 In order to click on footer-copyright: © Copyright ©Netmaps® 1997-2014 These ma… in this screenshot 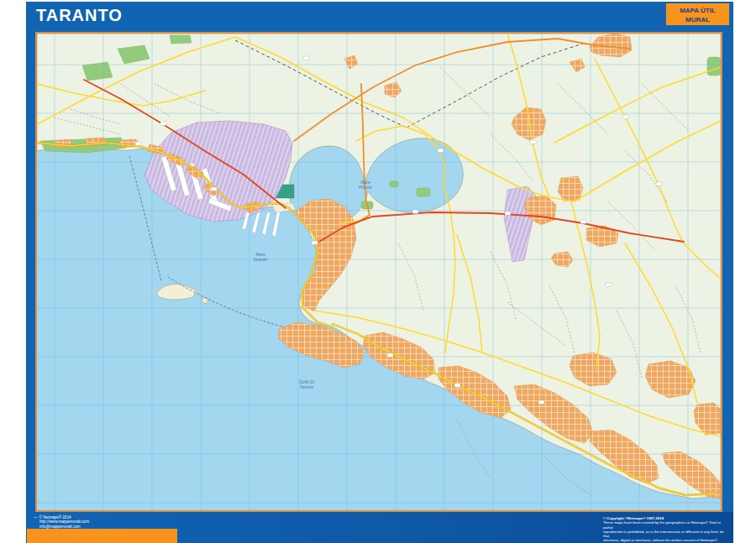, I will do `click(666, 530)`.